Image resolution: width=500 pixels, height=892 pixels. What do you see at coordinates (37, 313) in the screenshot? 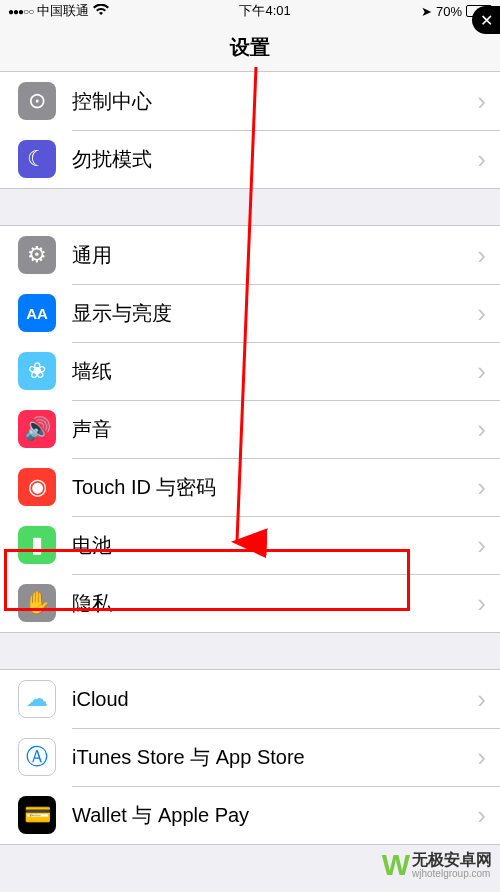
I see `display-icon: AA` at bounding box center [37, 313].